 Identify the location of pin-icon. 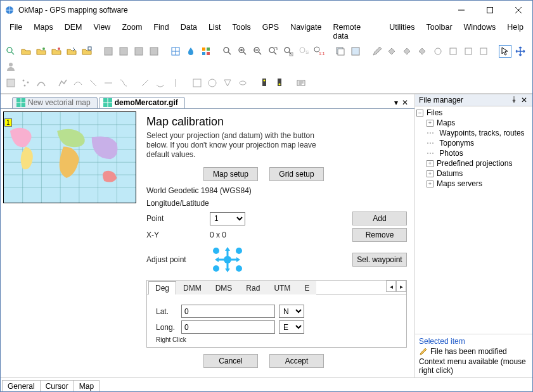
(514, 100).